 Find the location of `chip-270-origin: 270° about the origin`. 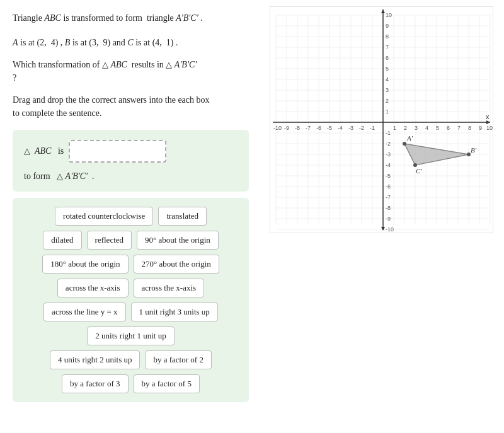

chip-270-origin: 270° about the origin is located at coordinates (176, 264).